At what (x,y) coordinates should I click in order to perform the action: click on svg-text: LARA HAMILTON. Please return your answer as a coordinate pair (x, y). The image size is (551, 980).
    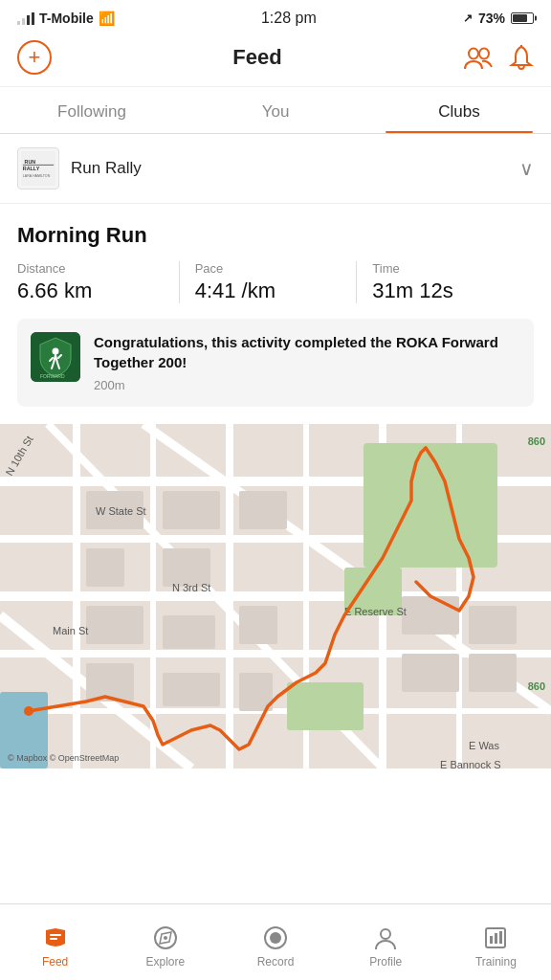
    Looking at the image, I should click on (36, 176).